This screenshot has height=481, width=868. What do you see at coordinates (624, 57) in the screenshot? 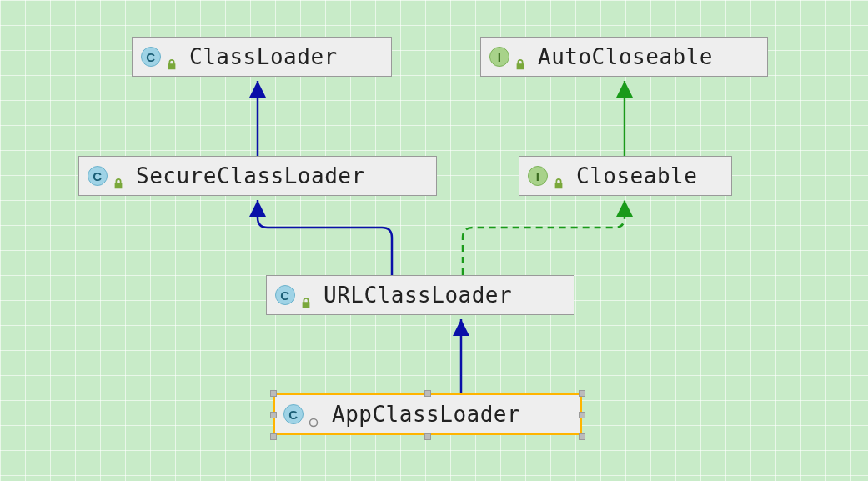
I see `node-autocloseable: I AutoCloseable` at bounding box center [624, 57].